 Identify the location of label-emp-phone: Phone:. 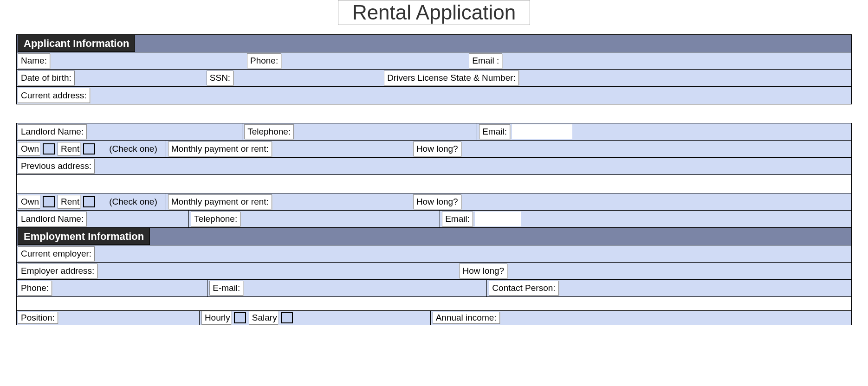
(35, 288).